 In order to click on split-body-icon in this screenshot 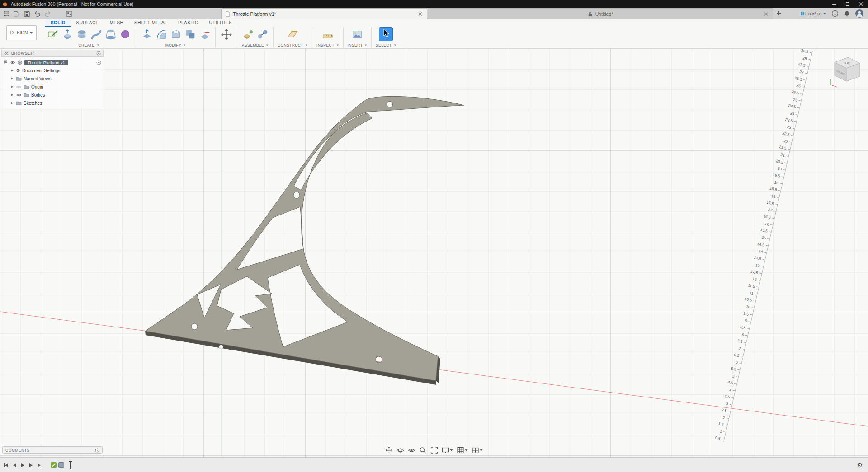, I will do `click(204, 34)`.